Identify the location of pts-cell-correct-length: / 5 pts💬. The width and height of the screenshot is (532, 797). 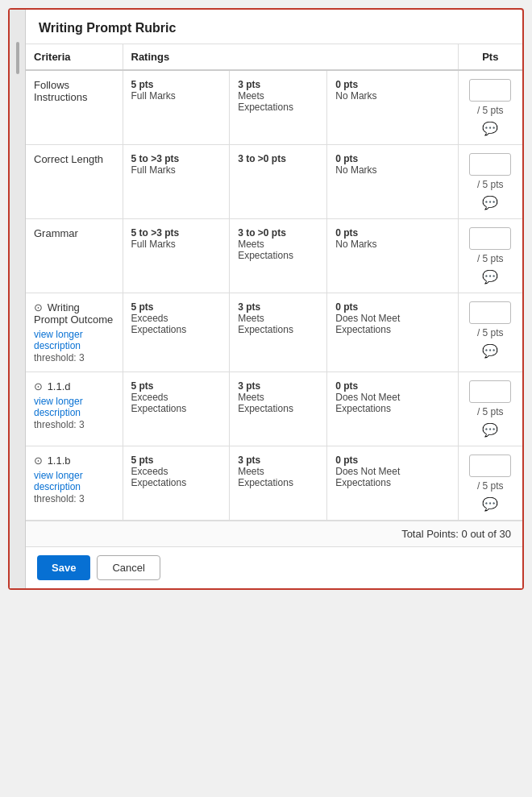
(490, 182).